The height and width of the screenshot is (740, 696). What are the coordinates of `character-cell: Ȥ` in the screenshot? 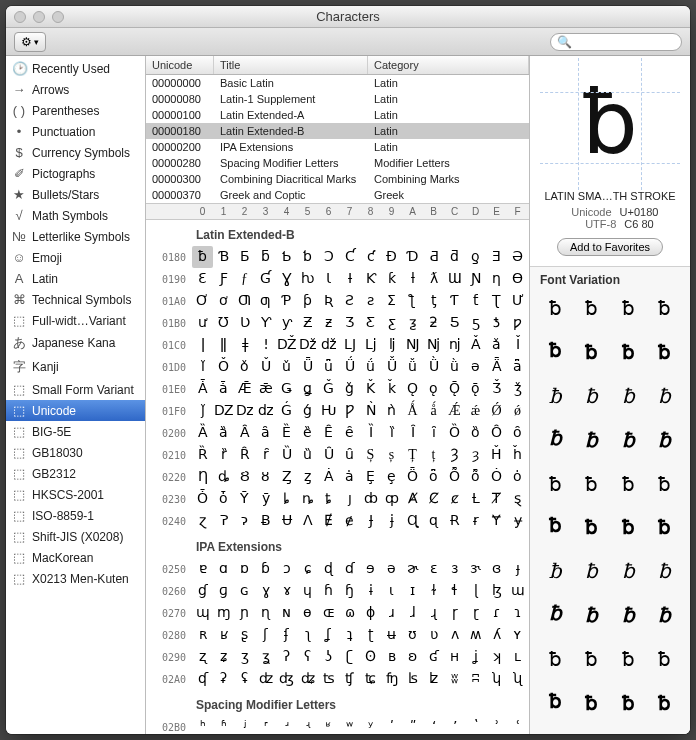 It's located at (286, 477).